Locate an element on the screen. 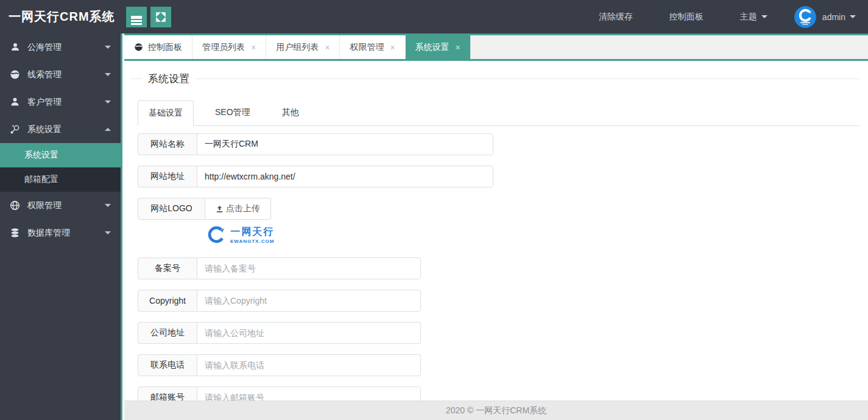 This screenshot has width=868, height=420. site-name-row: 网站名称 is located at coordinates (316, 144).